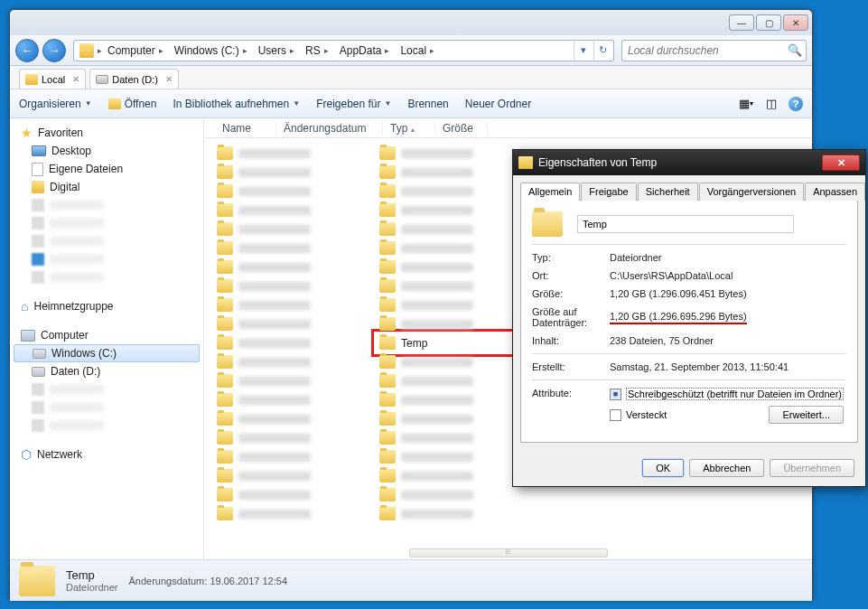  Describe the element at coordinates (751, 192) in the screenshot. I see `tab-previous: Vorgängerversionen` at that location.